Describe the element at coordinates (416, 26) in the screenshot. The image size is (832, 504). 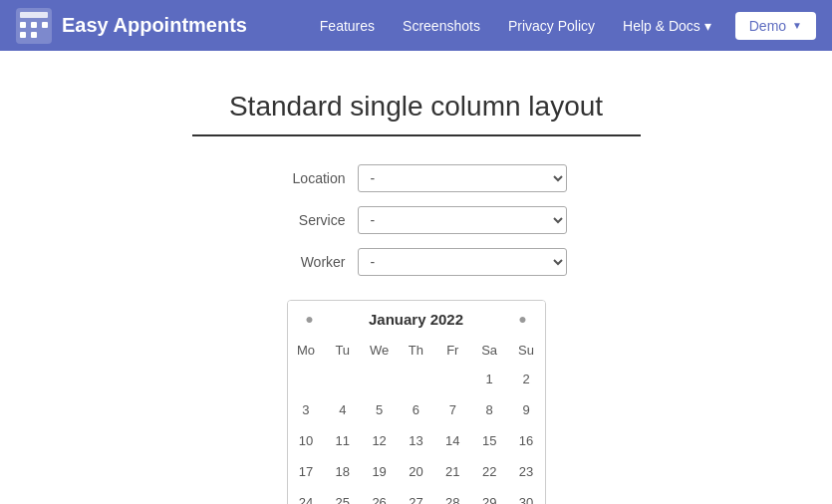
I see `navbar: Easy Appointments Features Screenshots P…` at that location.